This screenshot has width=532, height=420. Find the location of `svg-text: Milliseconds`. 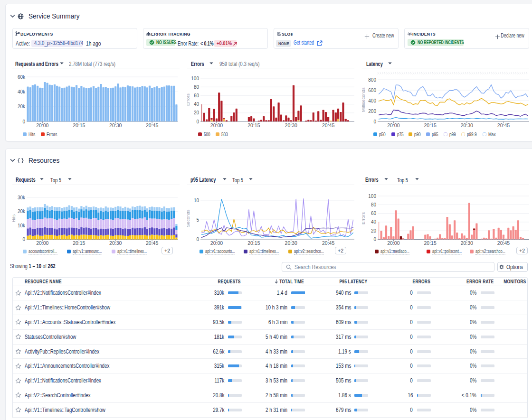

svg-text: Milliseconds is located at coordinates (364, 100).